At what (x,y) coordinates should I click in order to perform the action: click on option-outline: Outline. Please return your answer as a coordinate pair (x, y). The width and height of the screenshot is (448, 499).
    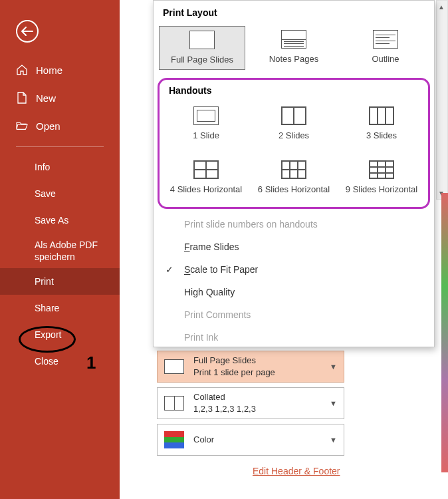
    Looking at the image, I should click on (386, 48).